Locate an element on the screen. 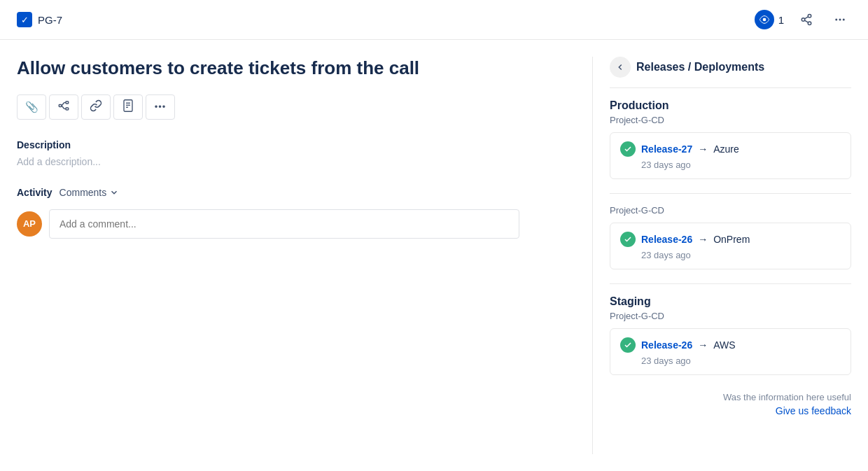 The width and height of the screenshot is (868, 471). toolbar: 📎 is located at coordinates (296, 107).